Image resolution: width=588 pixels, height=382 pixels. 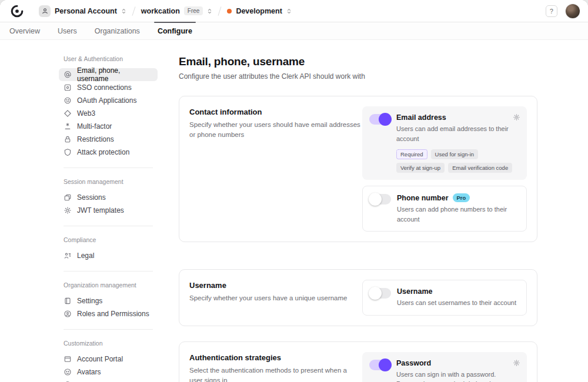 What do you see at coordinates (380, 293) in the screenshot?
I see `username-toggle` at bounding box center [380, 293].